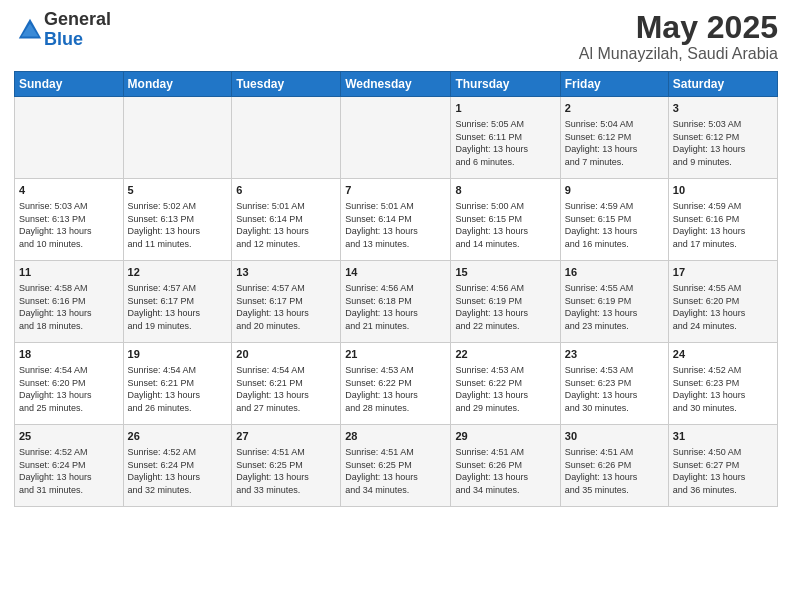  Describe the element at coordinates (286, 466) in the screenshot. I see `calendar-cell: 27Sunrise: 4:51 AM Sunset: 6:25 PM Dayli…` at that location.